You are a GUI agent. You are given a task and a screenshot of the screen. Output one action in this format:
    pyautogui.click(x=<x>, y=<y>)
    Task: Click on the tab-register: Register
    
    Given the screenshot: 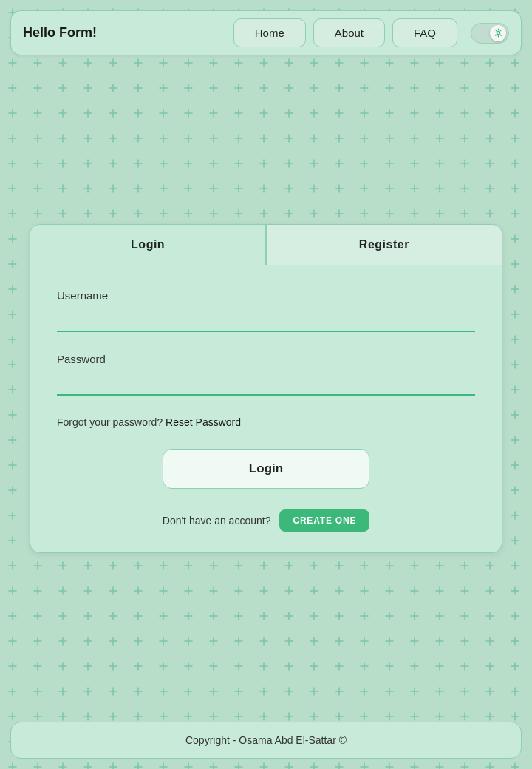 What is the action you would take?
    pyautogui.click(x=384, y=245)
    